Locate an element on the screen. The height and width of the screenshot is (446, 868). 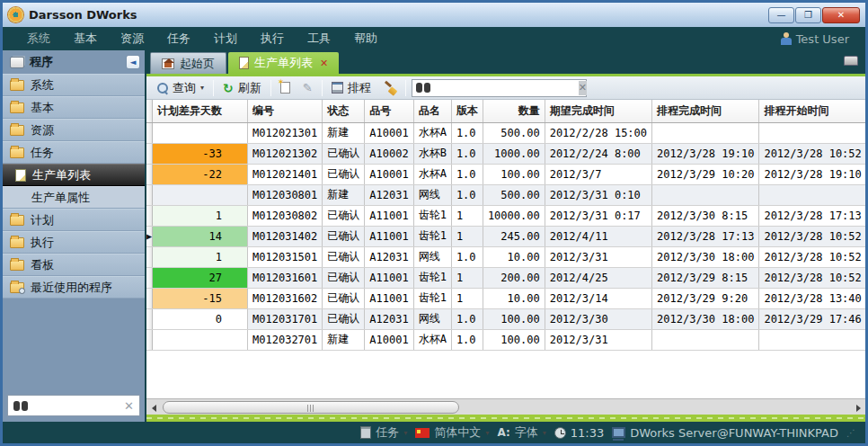
cell-diff: 1 is located at coordinates (200, 257).